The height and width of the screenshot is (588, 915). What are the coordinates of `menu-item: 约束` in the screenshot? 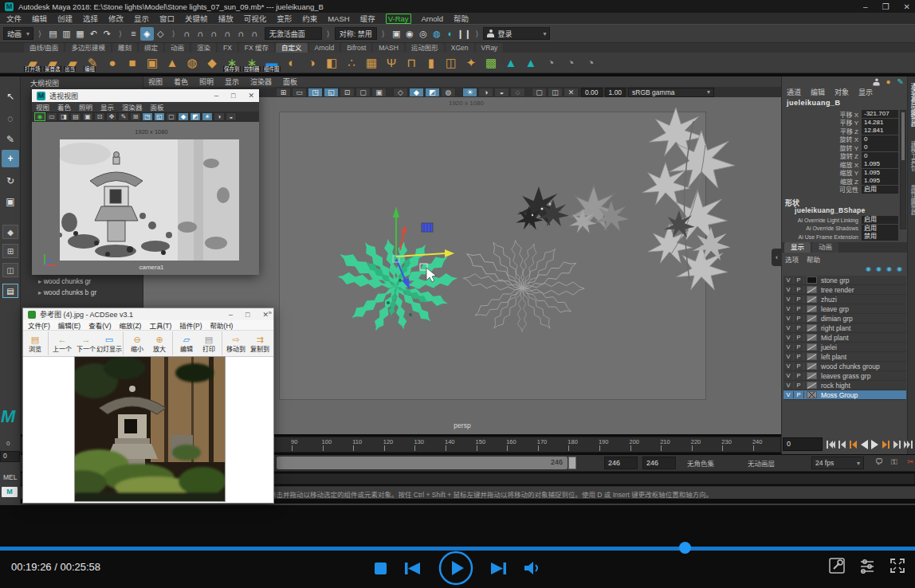 It's located at (309, 18).